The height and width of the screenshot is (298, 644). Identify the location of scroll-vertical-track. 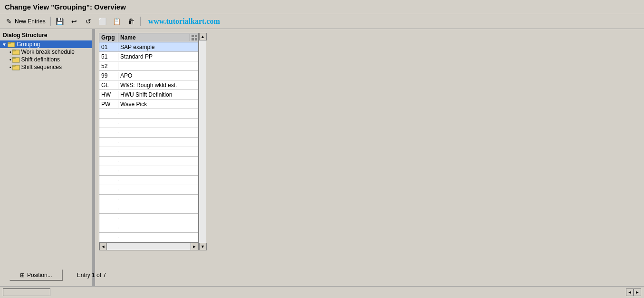
(202, 142).